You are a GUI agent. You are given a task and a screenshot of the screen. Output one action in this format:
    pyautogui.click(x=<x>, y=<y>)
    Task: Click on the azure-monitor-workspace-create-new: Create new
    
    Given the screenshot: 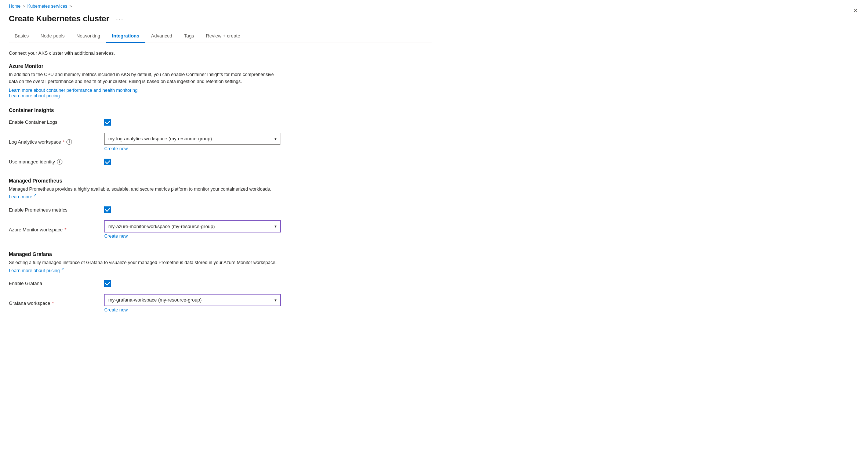 What is the action you would take?
    pyautogui.click(x=116, y=236)
    